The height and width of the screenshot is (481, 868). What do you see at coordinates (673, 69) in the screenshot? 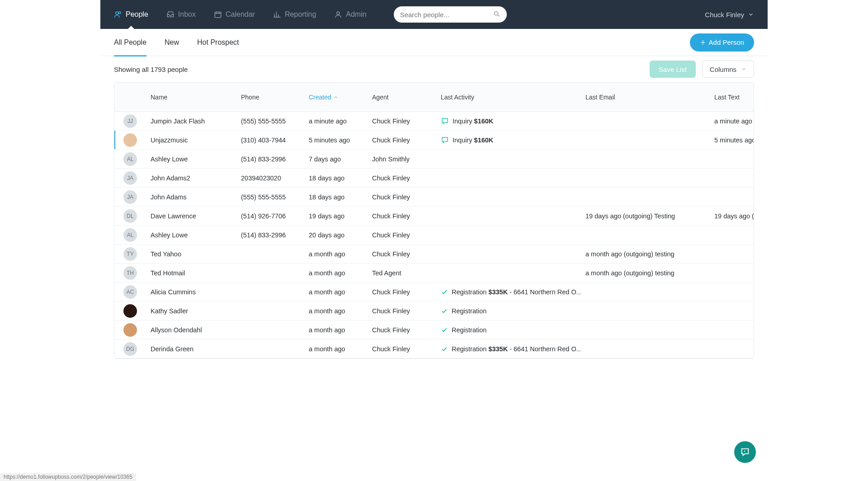
I see `save-list-button: Save List` at bounding box center [673, 69].